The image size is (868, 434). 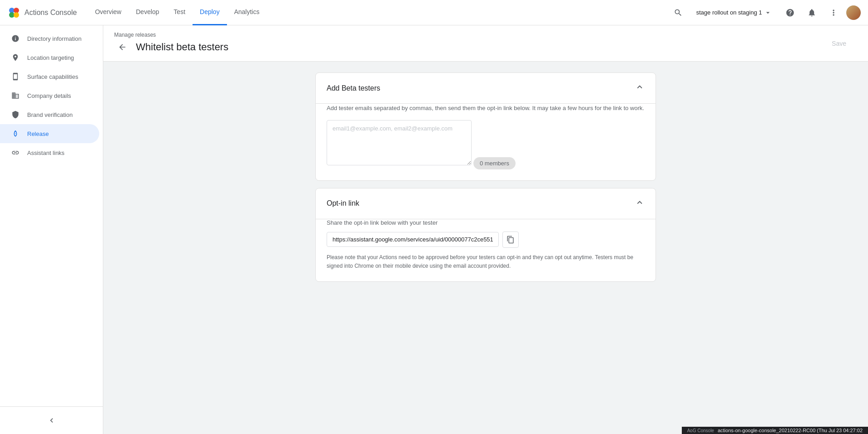 I want to click on sidebar-label-surface-capabilities: Surface capabilities, so click(x=53, y=77).